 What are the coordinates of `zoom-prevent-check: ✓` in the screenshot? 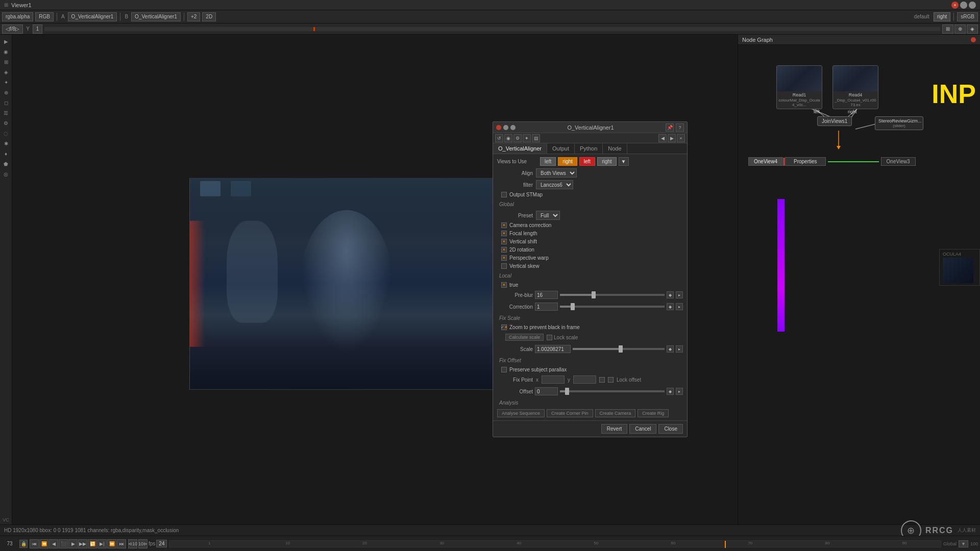 It's located at (504, 328).